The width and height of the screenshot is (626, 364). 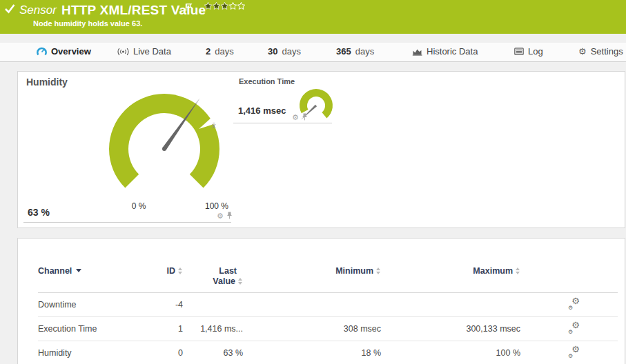 What do you see at coordinates (181, 353) in the screenshot?
I see `channel-id: 0` at bounding box center [181, 353].